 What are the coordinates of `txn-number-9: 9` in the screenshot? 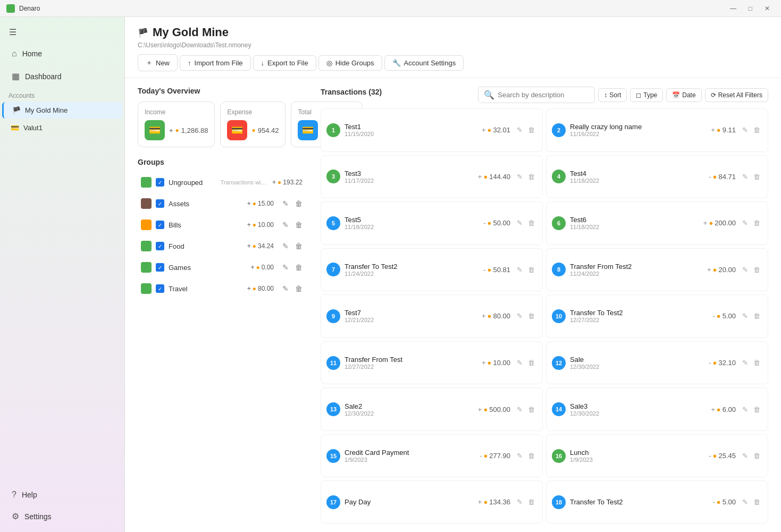 It's located at (333, 316).